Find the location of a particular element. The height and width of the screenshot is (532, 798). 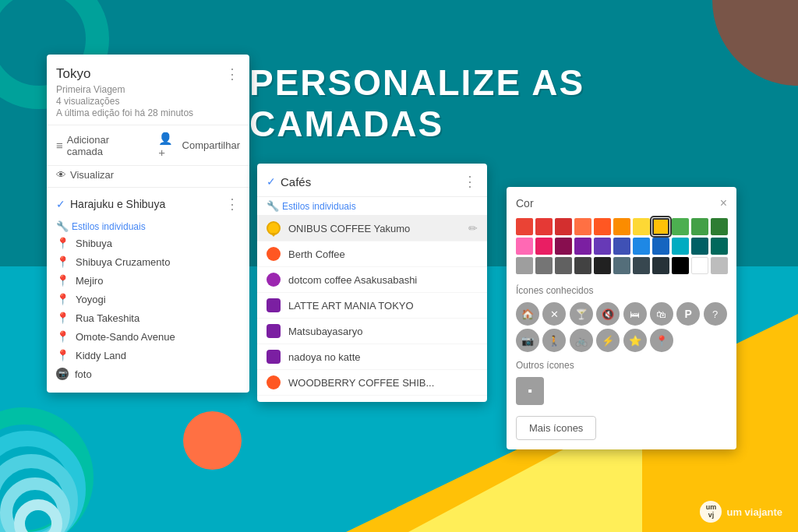

view-button: 👁 Visualizar is located at coordinates (148, 177).